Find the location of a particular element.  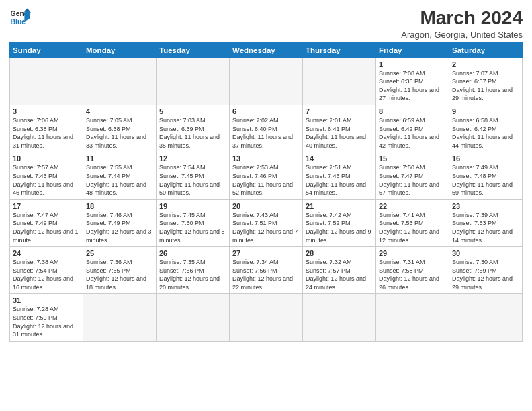

calendar-week-row: 3Sunrise: 7:06 AM Sunset: 6:38 PM Daylig… is located at coordinates (266, 128).